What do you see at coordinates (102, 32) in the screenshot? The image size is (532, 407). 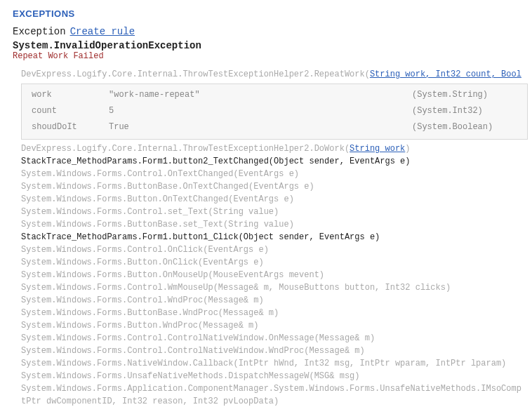 I see `create-rule-link: Create rule` at bounding box center [102, 32].